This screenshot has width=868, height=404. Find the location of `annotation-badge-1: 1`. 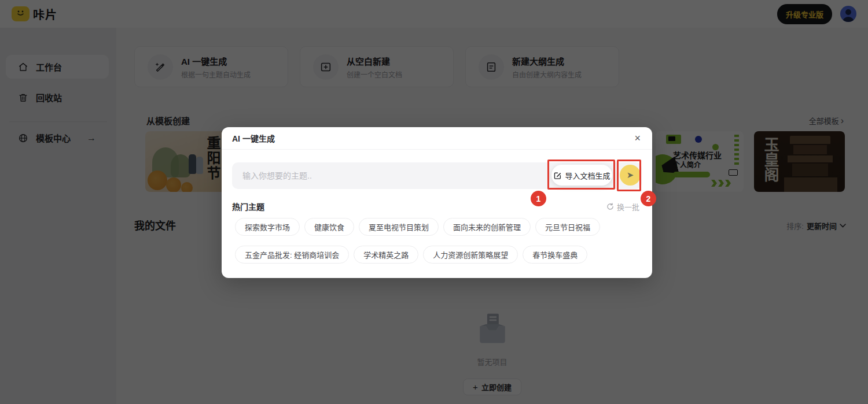

annotation-badge-1: 1 is located at coordinates (538, 199).